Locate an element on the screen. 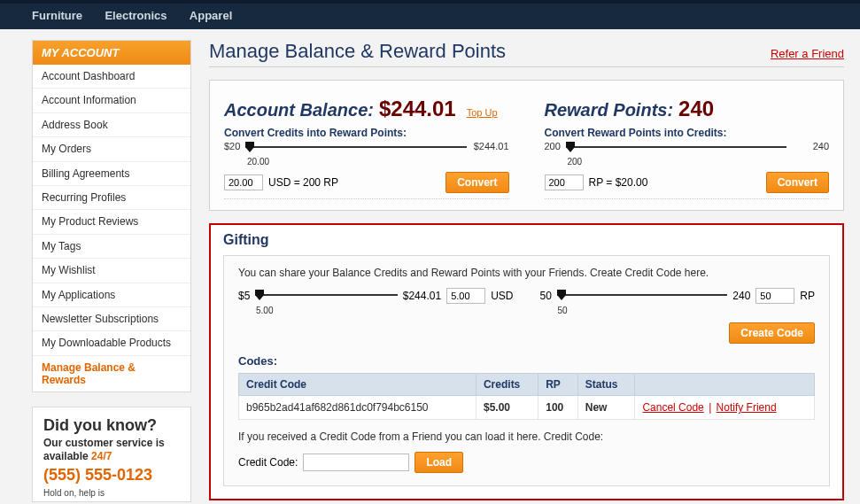 The height and width of the screenshot is (504, 860). sidebar-item-my-tags: My Tags is located at coordinates (112, 246).